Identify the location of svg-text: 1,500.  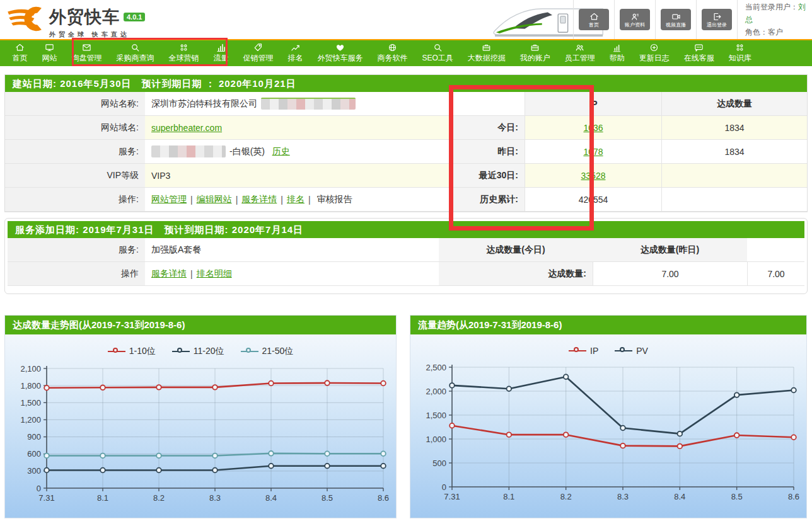
(436, 416).